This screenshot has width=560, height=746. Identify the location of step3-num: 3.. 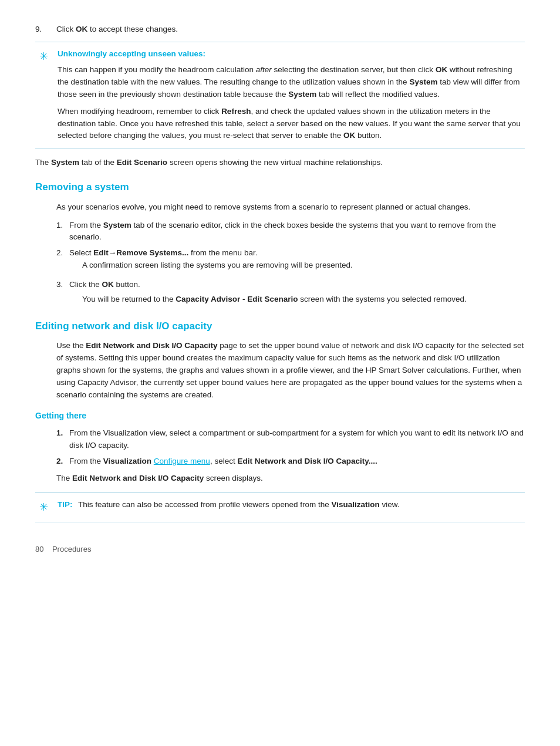
(63, 292).